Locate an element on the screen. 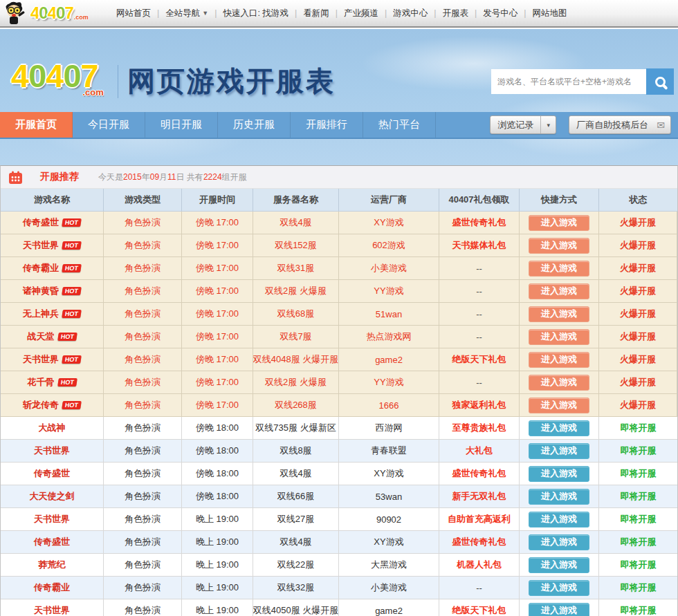  gift-cell: 独家返利礼包 is located at coordinates (479, 405).